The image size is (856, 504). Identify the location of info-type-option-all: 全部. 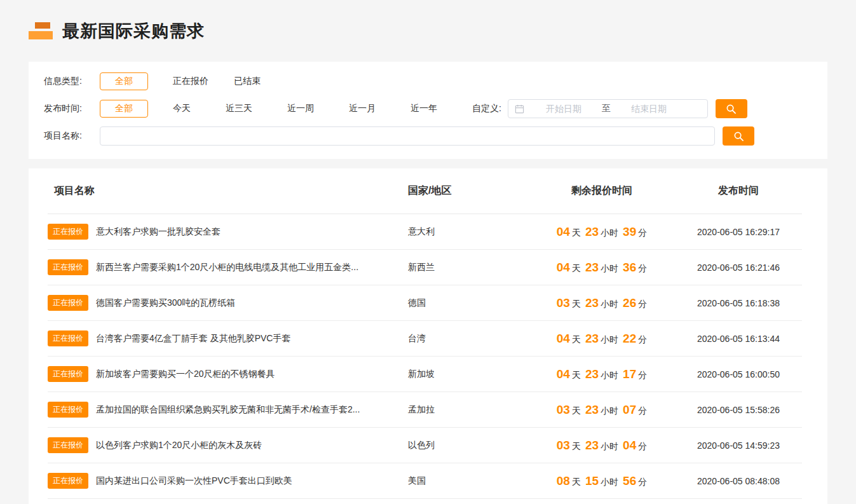
(124, 81).